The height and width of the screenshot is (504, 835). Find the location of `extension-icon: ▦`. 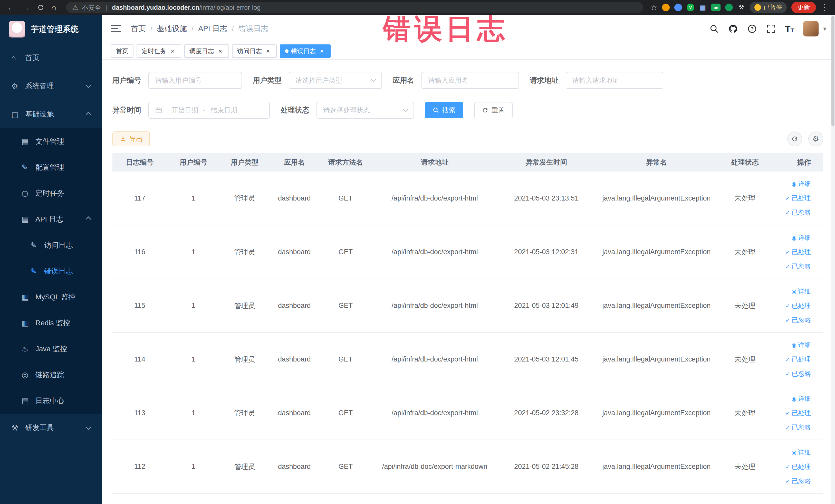

extension-icon: ▦ is located at coordinates (703, 7).